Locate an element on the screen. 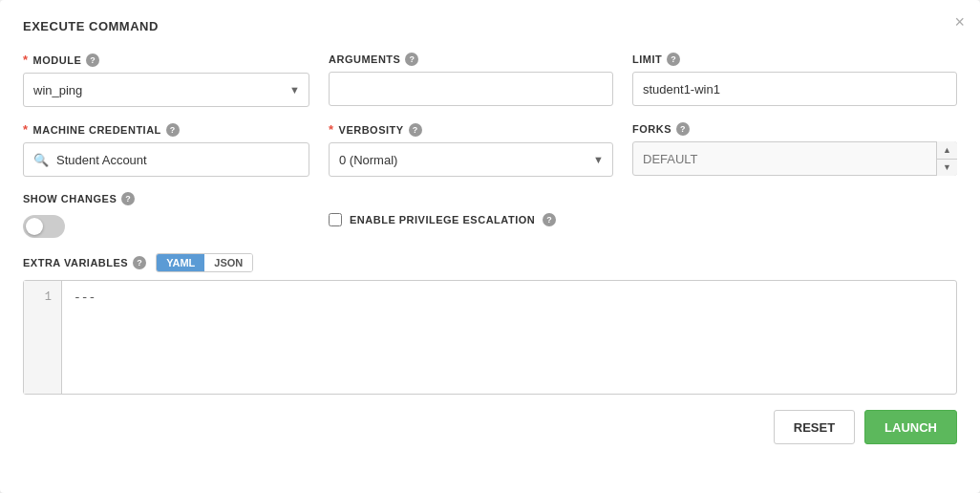 This screenshot has width=980, height=493. footer-row: RESET LAUNCH is located at coordinates (490, 427).